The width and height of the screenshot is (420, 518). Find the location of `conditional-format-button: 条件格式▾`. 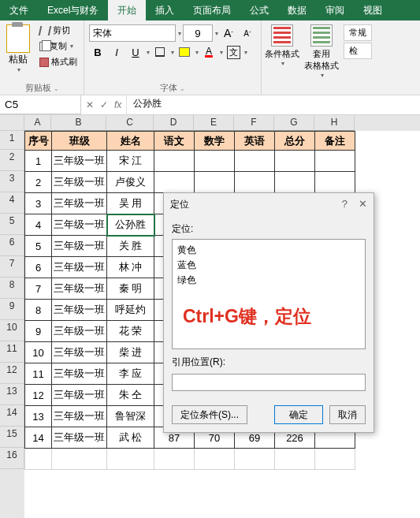

conditional-format-button: 条件格式▾ is located at coordinates (282, 46).